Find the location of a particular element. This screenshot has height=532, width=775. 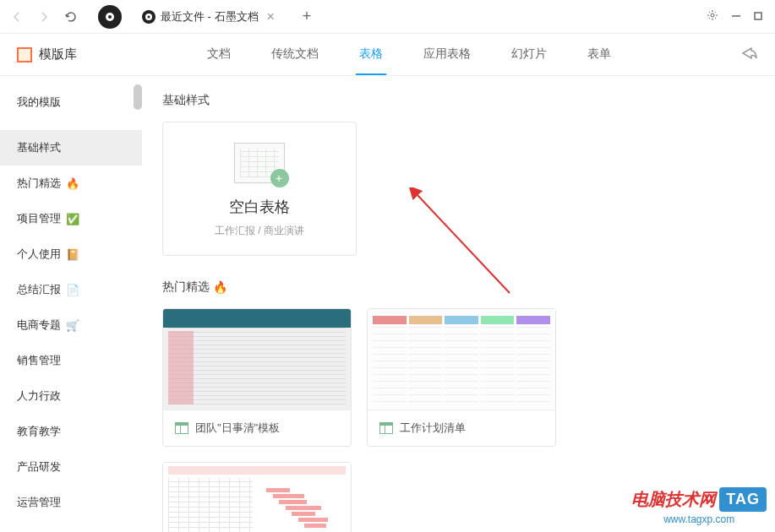

window-controls is located at coordinates (734, 17).